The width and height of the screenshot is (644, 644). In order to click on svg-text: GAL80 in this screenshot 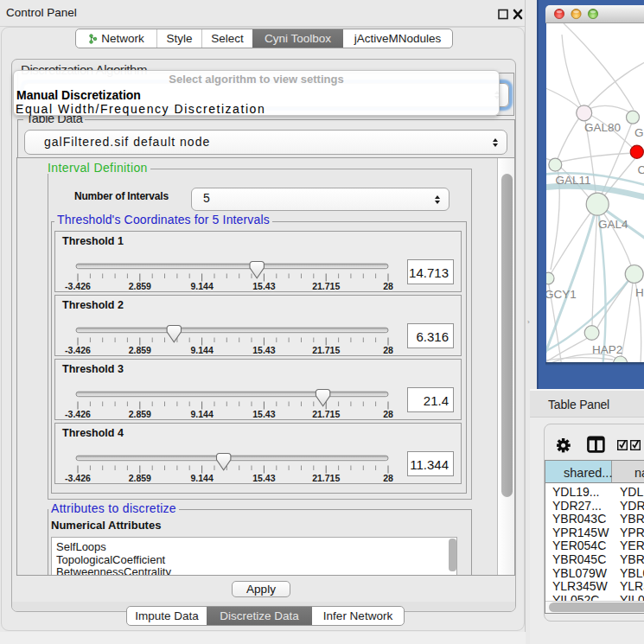, I will do `click(603, 128)`.